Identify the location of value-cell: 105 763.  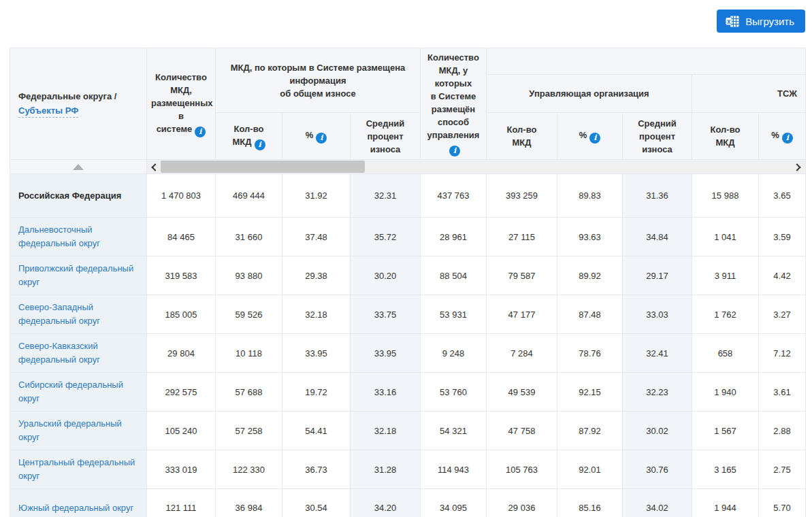
(522, 469).